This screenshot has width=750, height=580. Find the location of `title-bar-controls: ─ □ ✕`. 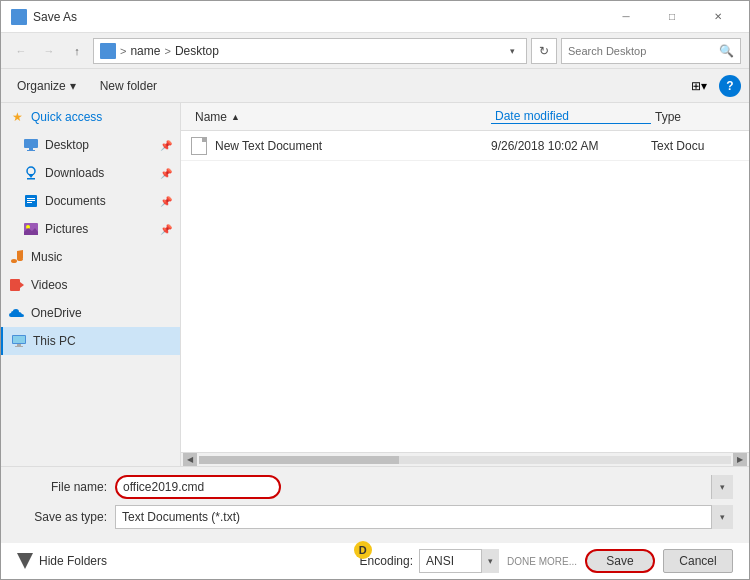

title-bar-controls: ─ □ ✕ is located at coordinates (672, 17).